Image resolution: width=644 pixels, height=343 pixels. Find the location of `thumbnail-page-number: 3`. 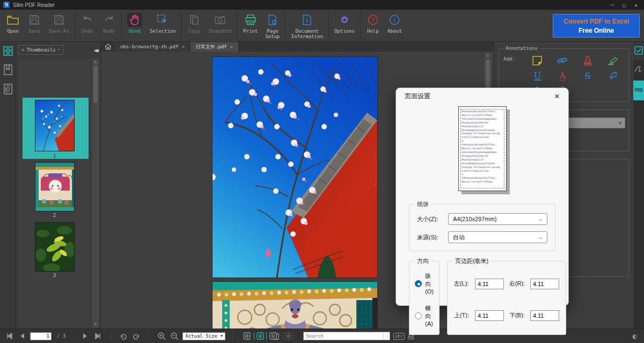

thumbnail-page-number: 3 is located at coordinates (55, 275).